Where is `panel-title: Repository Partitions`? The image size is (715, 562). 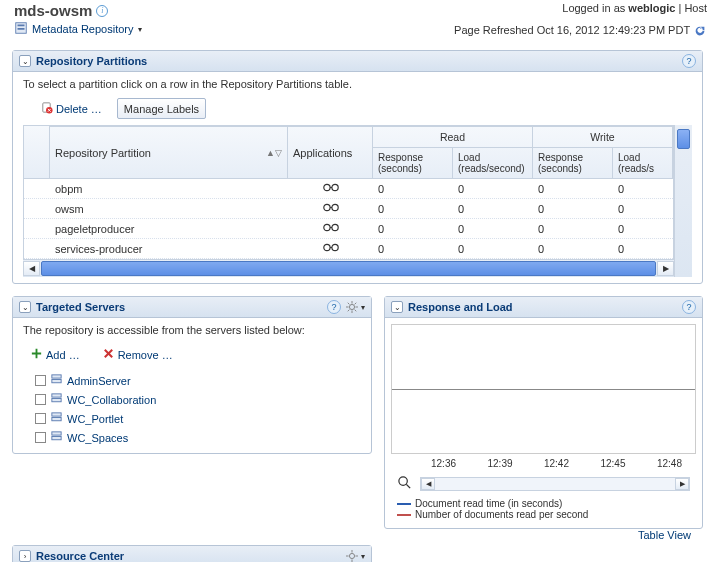
panel-title: Repository Partitions is located at coordinates (92, 61).